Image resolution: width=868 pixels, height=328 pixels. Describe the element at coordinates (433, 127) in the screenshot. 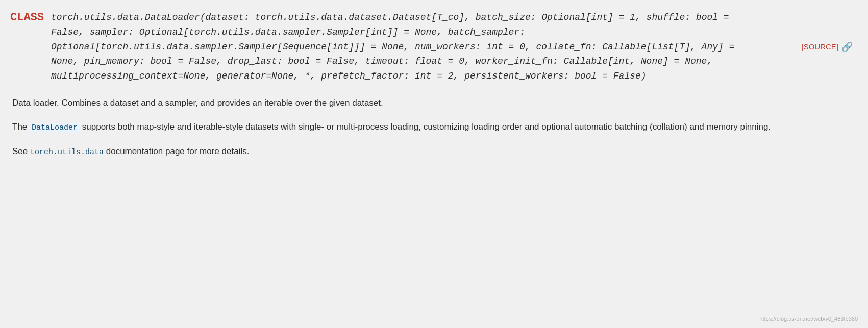

I see `description-2: The DataLoader supports both map-style a…` at that location.